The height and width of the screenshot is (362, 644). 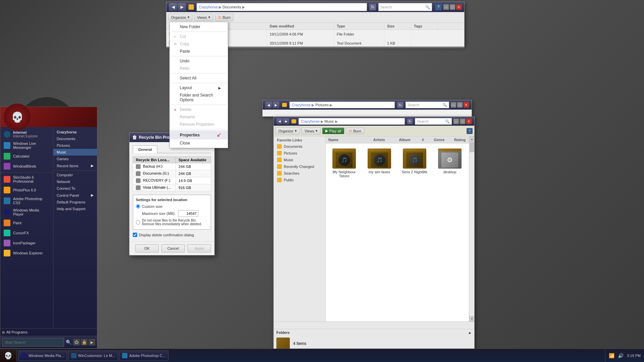 I want to click on menu-place-documents: Documents, so click(x=75, y=139).